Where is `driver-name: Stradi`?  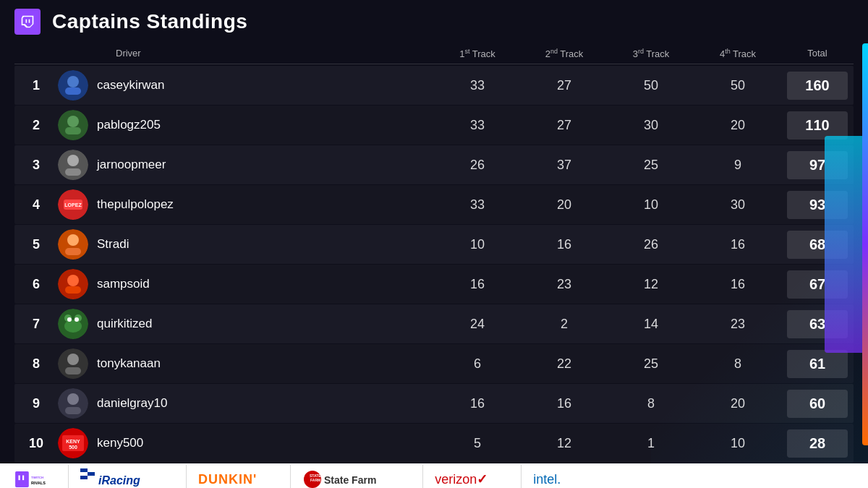
driver-name: Stradi is located at coordinates (113, 244).